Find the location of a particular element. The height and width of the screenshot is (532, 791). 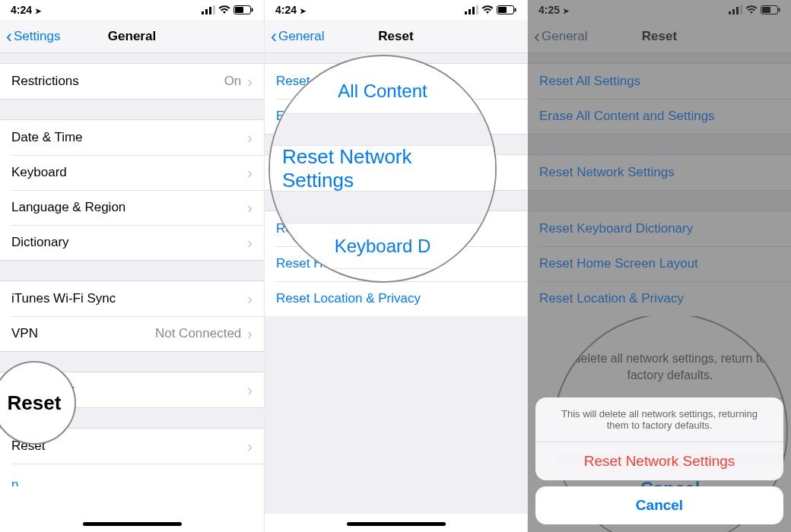

magnifier-reset-network: All Content Reset Network Settings Keybo… is located at coordinates (383, 169).